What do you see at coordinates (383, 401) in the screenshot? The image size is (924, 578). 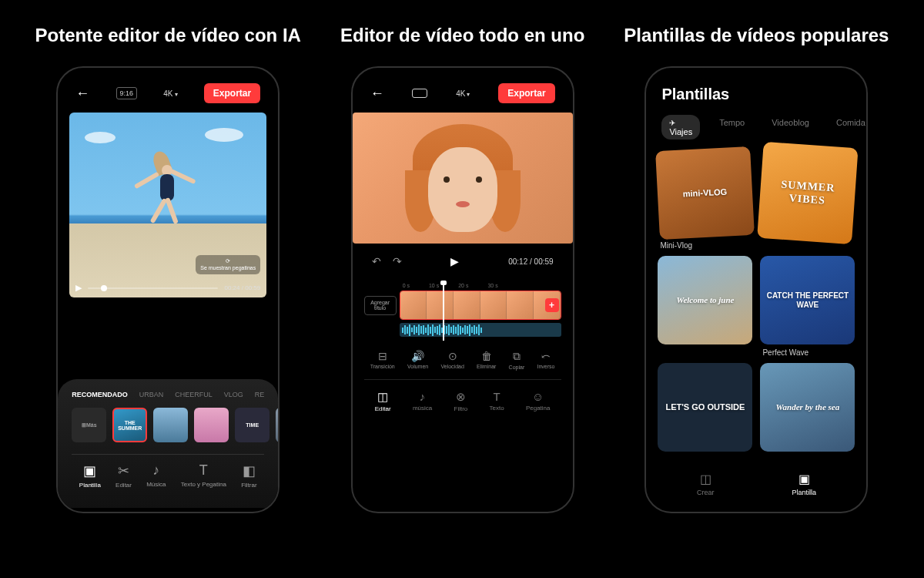 I see `nav-edit: ◫Editar` at bounding box center [383, 401].